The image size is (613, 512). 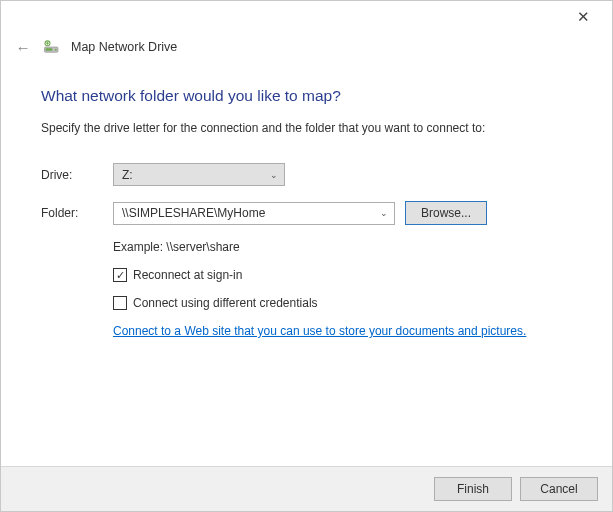 What do you see at coordinates (312, 174) in the screenshot?
I see `drive-row: Drive: Z: ⌄` at bounding box center [312, 174].